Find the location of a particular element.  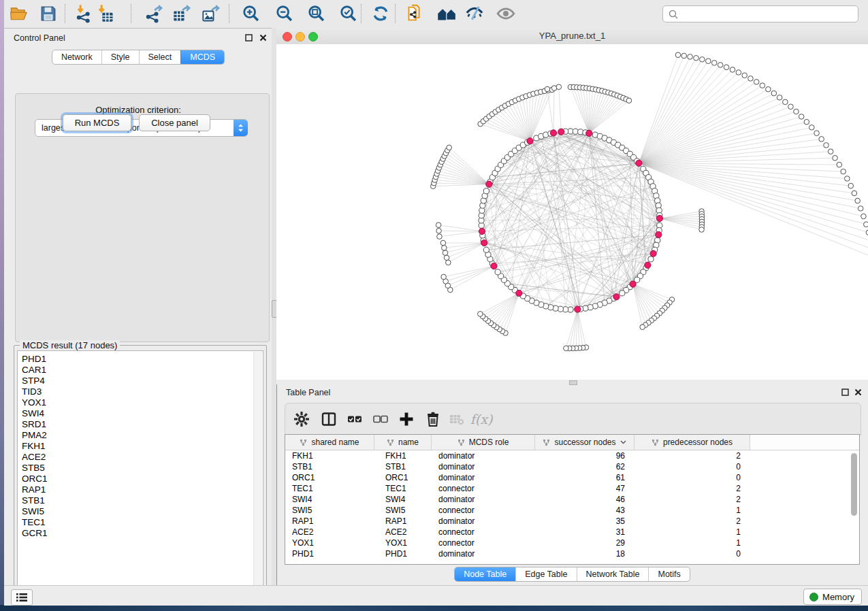

mcds-result-item: ORC1 is located at coordinates (140, 479).